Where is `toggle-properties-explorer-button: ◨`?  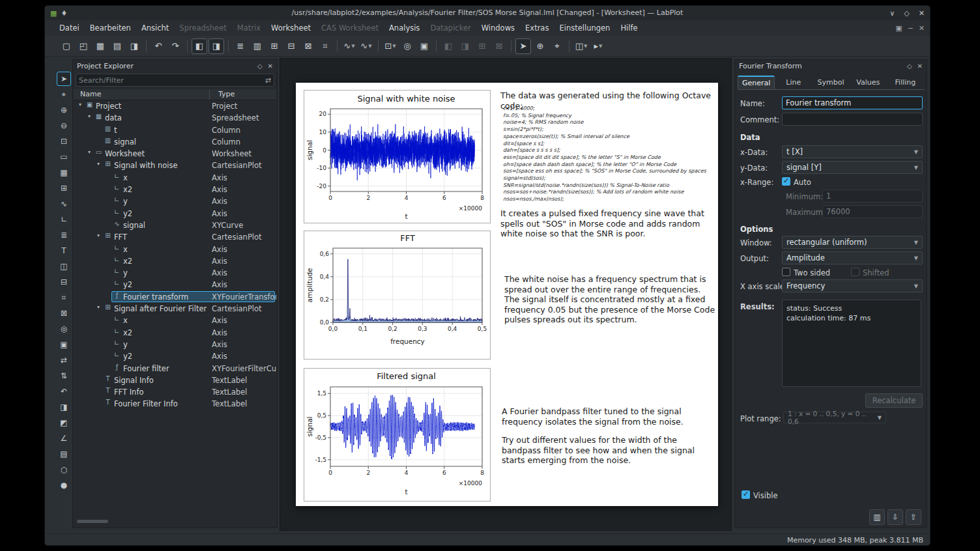
toggle-properties-explorer-button: ◨ is located at coordinates (216, 46).